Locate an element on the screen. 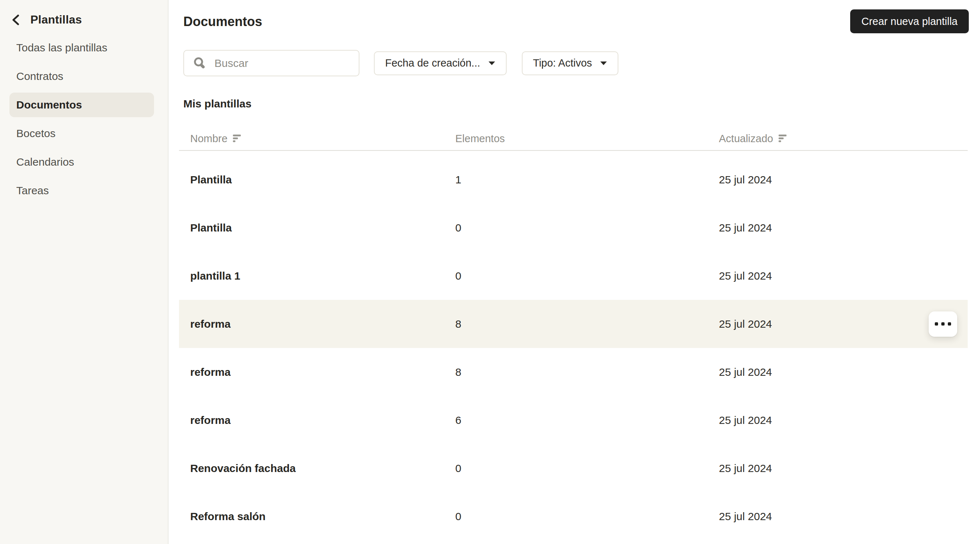 This screenshot has width=980, height=544. row-menu-button is located at coordinates (943, 324).